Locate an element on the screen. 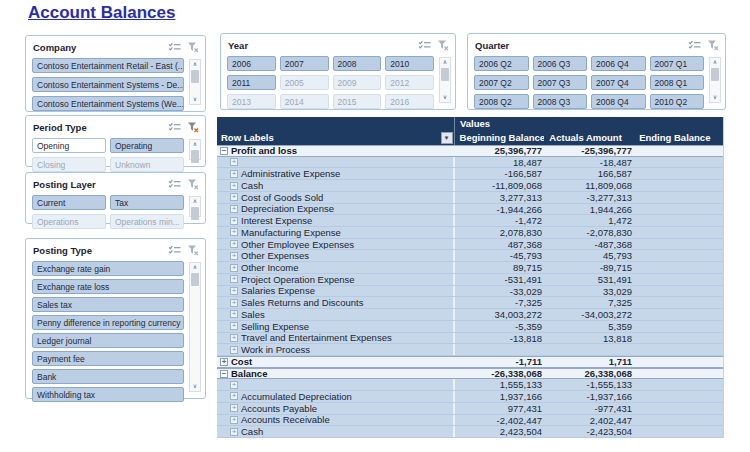  slicer-item: Tax is located at coordinates (147, 202).